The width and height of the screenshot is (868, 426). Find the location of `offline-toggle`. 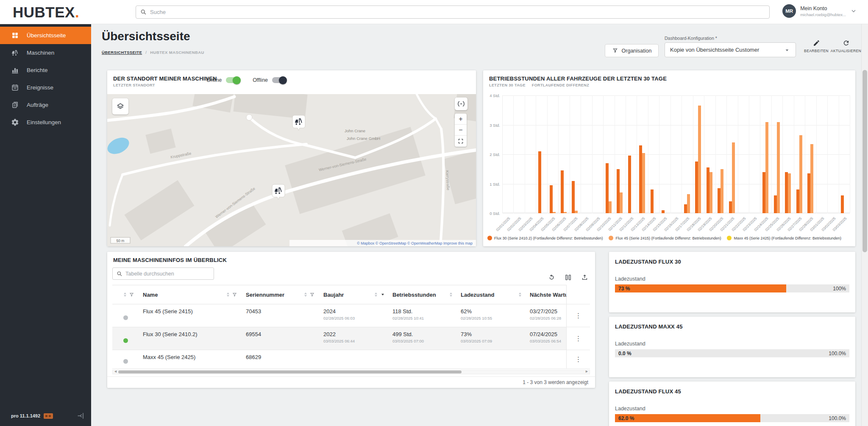

offline-toggle is located at coordinates (279, 80).